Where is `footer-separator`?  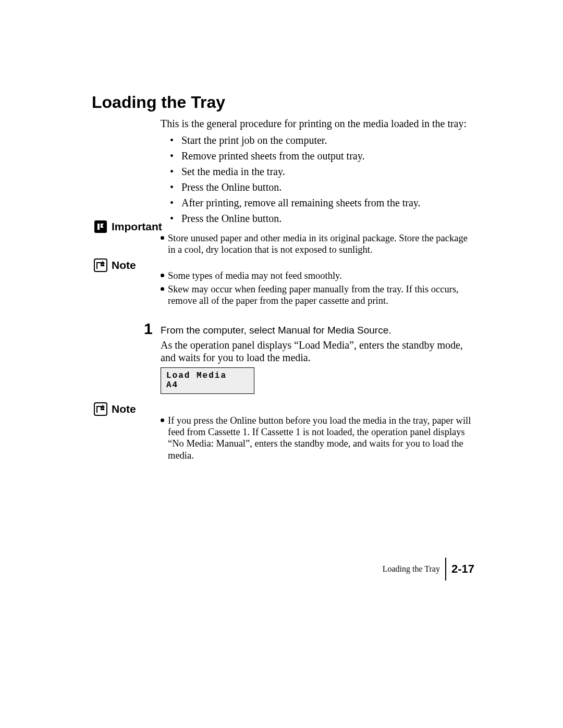 footer-separator is located at coordinates (446, 569).